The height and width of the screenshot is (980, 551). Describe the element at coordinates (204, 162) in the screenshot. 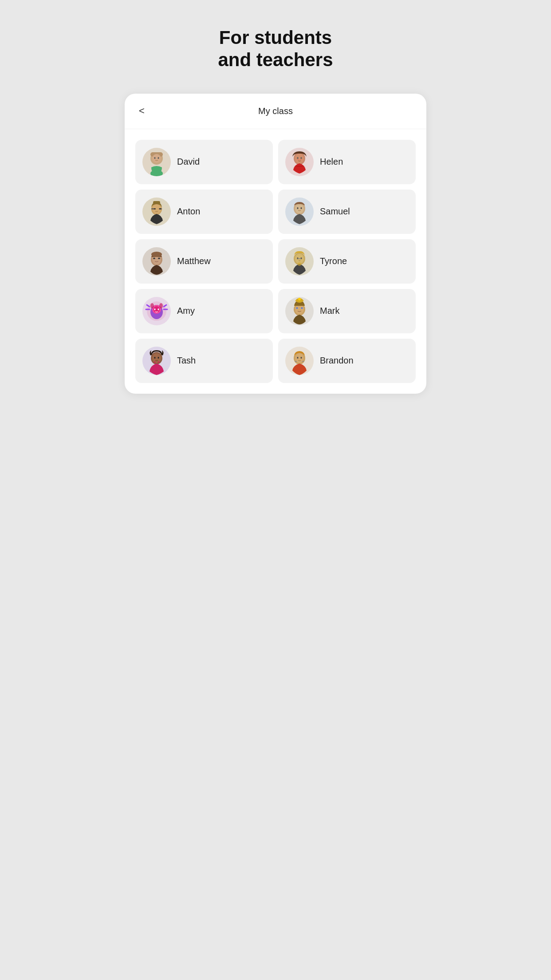

I see `student-card-david: David` at that location.